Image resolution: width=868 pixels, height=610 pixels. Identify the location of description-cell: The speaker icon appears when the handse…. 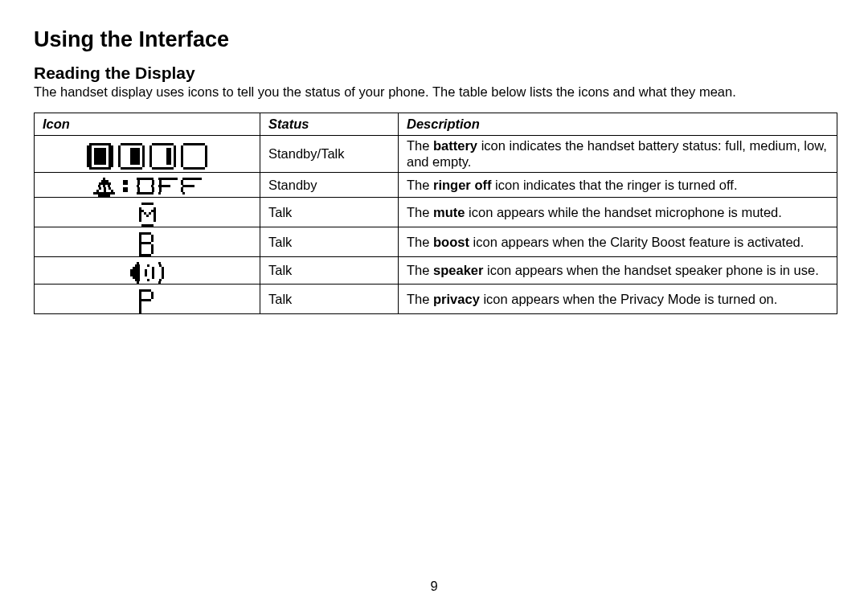
(618, 271).